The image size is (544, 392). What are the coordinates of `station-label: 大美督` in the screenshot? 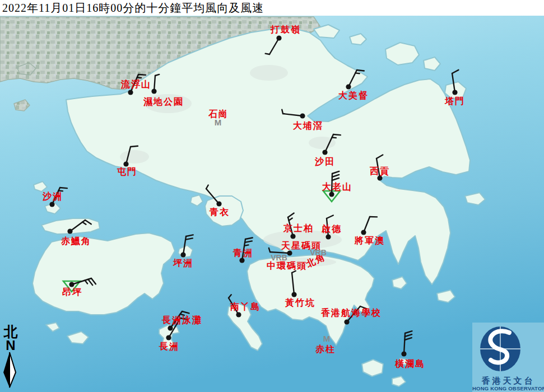 It's located at (354, 95).